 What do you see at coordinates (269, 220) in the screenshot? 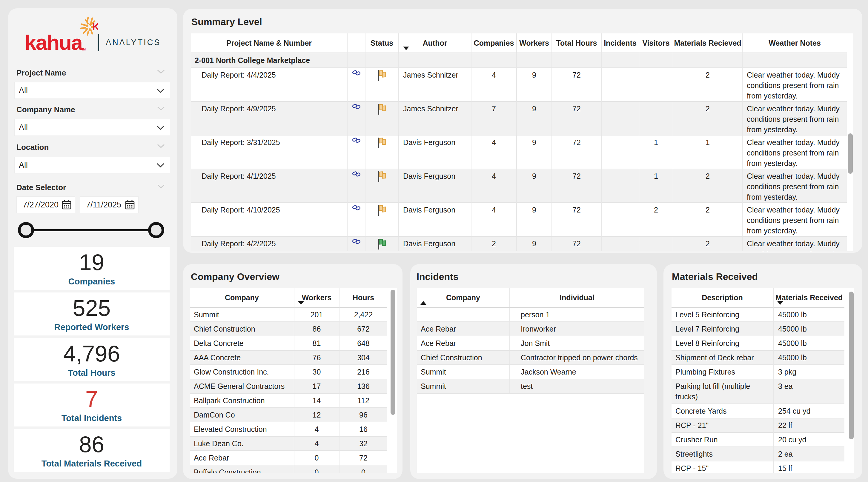
I see `summary-cell-name: Daily Report: 4/10/2025` at bounding box center [269, 220].